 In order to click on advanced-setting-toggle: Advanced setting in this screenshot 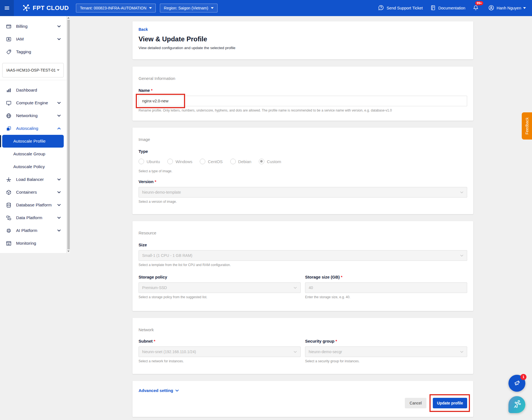, I will do `click(159, 391)`.